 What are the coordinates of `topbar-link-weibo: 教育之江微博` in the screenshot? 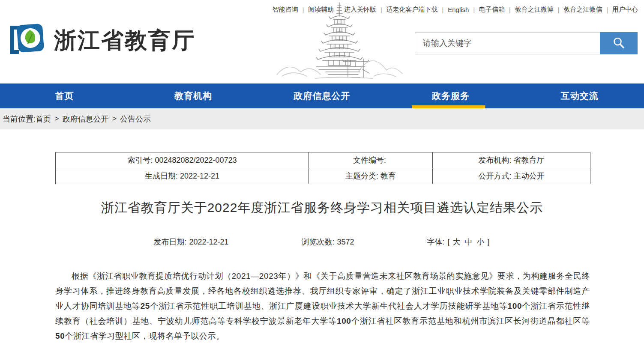 It's located at (534, 9).